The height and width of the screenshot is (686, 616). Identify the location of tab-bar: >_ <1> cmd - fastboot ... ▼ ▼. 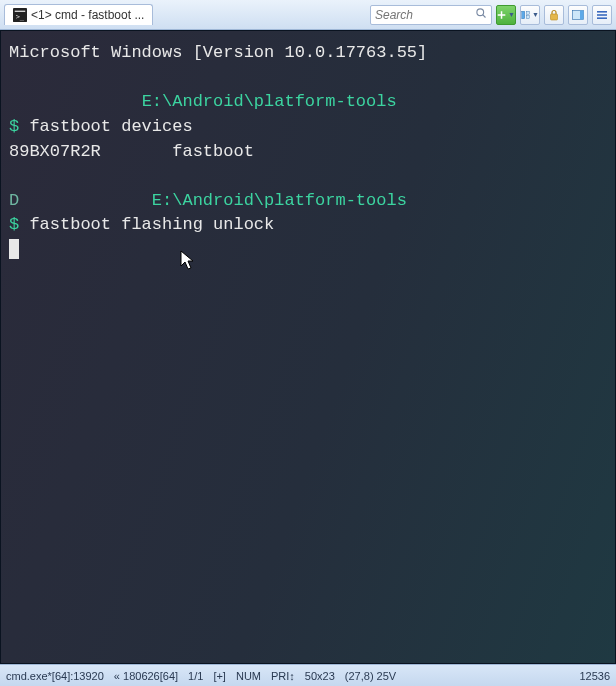
(308, 15).